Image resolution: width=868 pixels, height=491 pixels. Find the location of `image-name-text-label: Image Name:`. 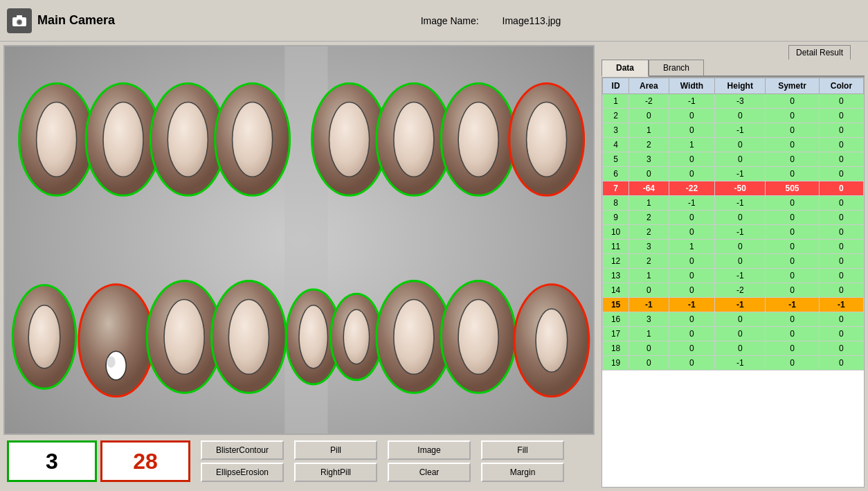

image-name-text-label: Image Name: is located at coordinates (450, 21).